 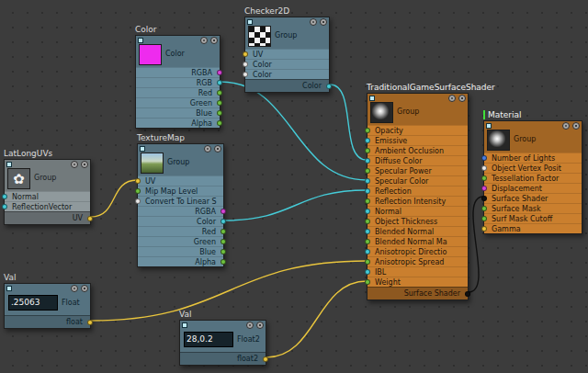 I want to click on node-texturemap: TextureMap Group UV, so click(x=180, y=199).